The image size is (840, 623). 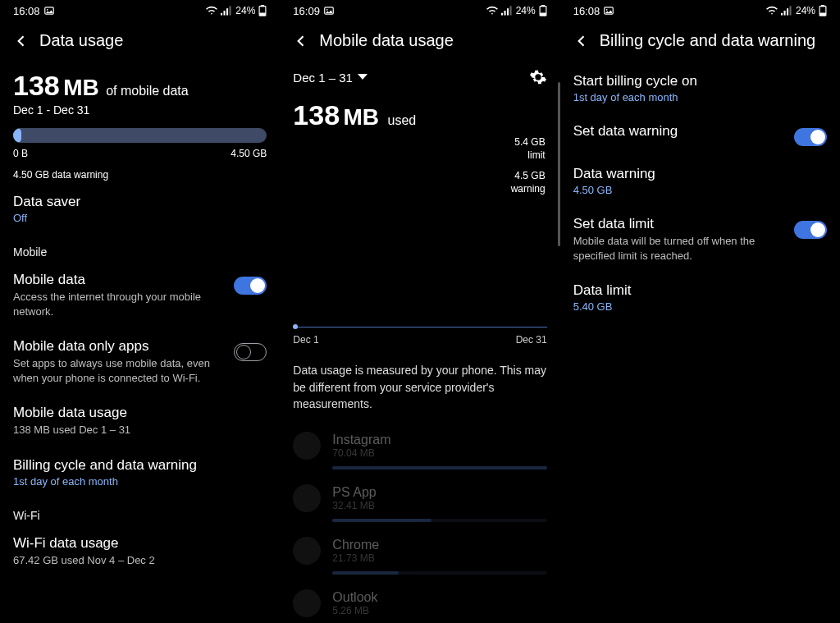 I want to click on set-limit-title: Set data limit, so click(x=679, y=224).